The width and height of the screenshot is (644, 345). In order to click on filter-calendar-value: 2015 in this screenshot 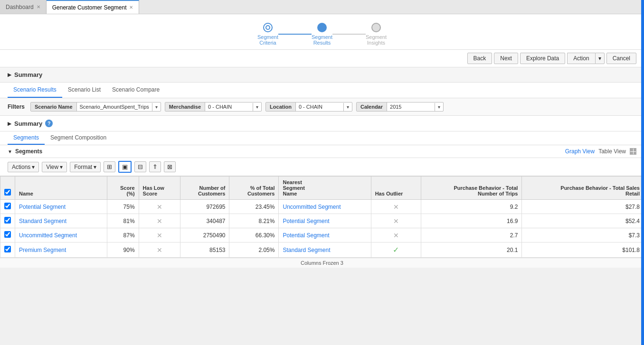, I will do `click(411, 107)`.